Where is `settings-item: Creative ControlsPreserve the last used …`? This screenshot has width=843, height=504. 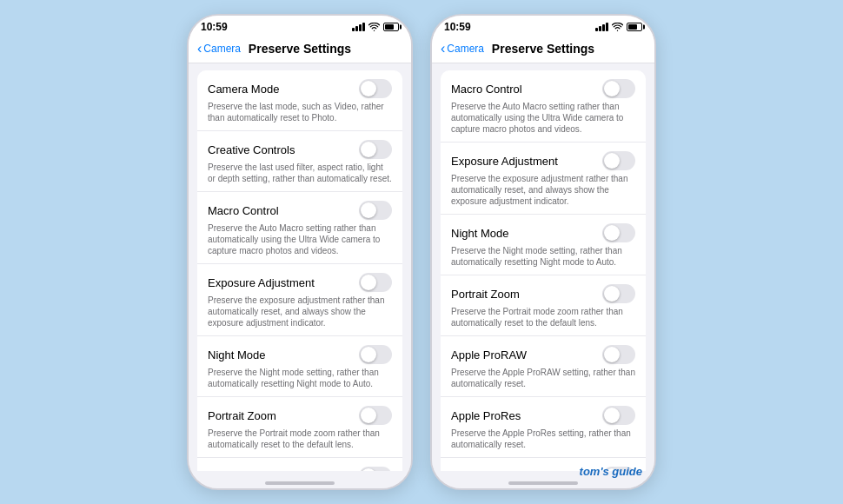 settings-item: Creative ControlsPreserve the last used … is located at coordinates (300, 162).